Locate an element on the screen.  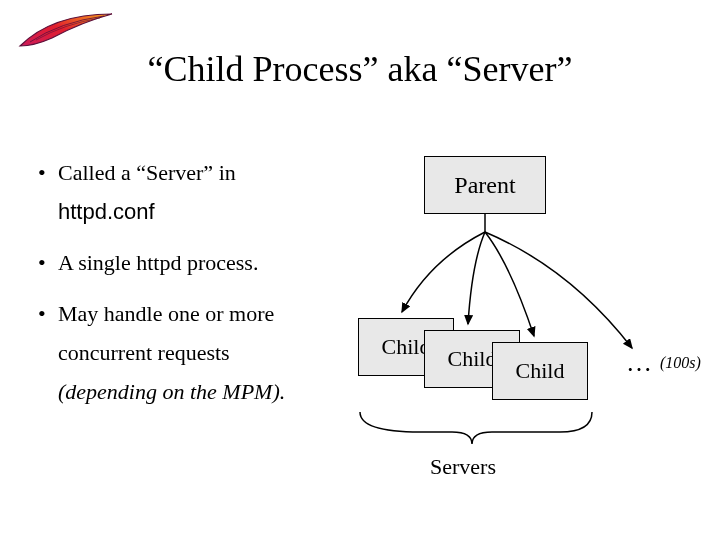
diagram-servers-label: Servers is located at coordinates (463, 467).